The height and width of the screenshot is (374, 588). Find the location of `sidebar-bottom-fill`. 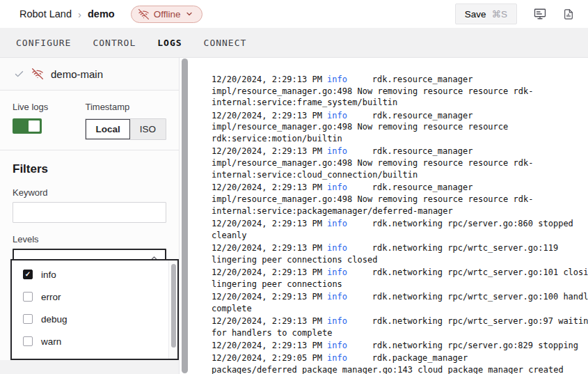

sidebar-bottom-fill is located at coordinates (89, 367).